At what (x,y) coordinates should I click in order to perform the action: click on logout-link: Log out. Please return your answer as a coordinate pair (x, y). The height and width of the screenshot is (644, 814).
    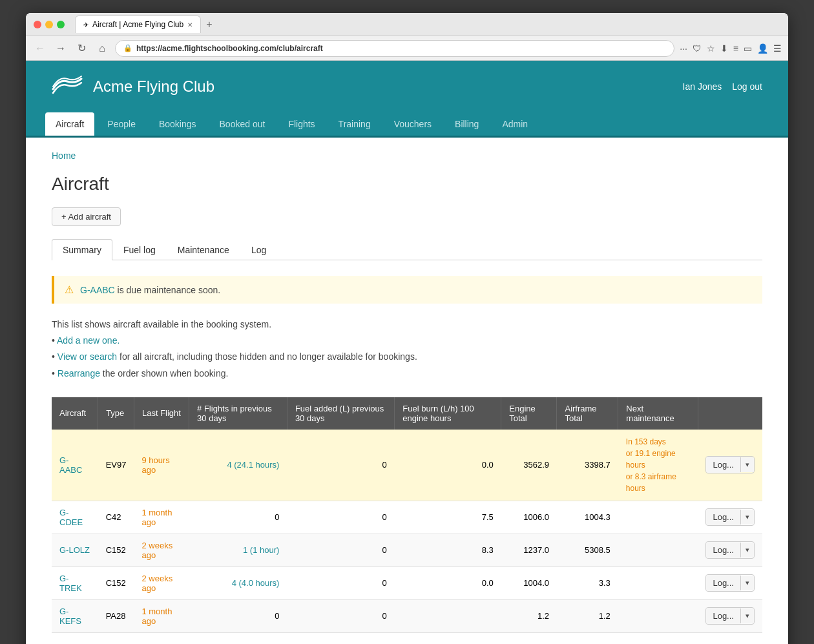
    Looking at the image, I should click on (747, 87).